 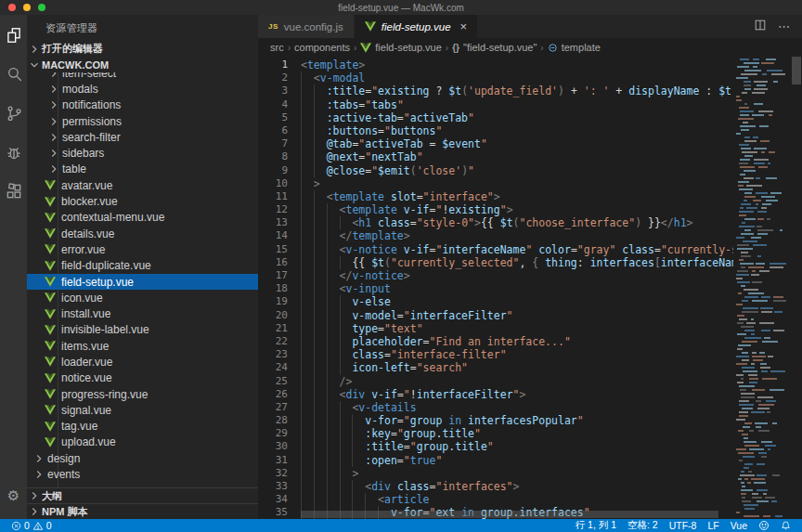 What do you see at coordinates (14, 113) in the screenshot?
I see `source-control-icon` at bounding box center [14, 113].